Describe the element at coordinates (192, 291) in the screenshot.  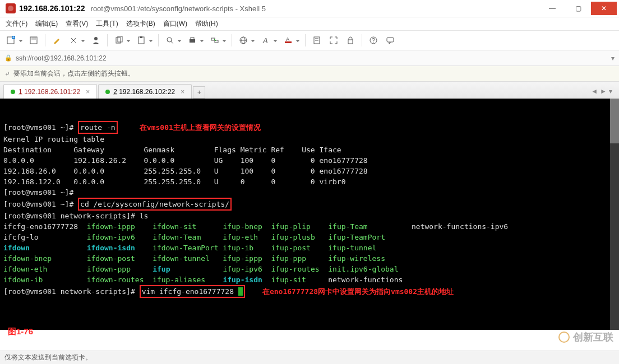
I see `cmd-vim: vim ifcfg-eno16777728 _` at that location.